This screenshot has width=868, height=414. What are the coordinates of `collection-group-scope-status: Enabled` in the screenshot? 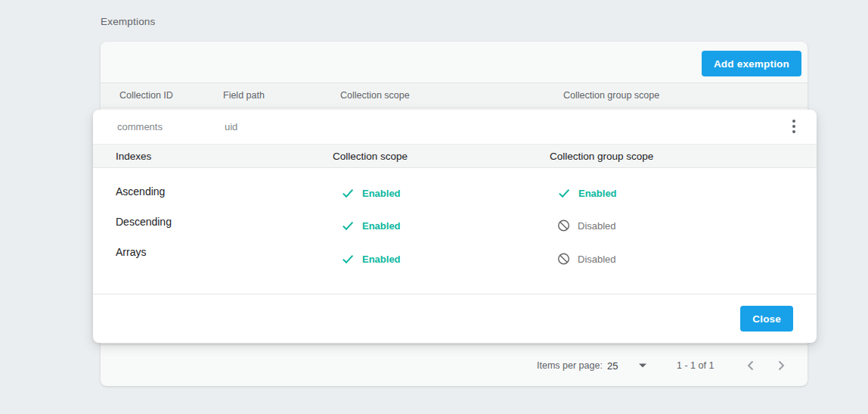 It's located at (587, 193).